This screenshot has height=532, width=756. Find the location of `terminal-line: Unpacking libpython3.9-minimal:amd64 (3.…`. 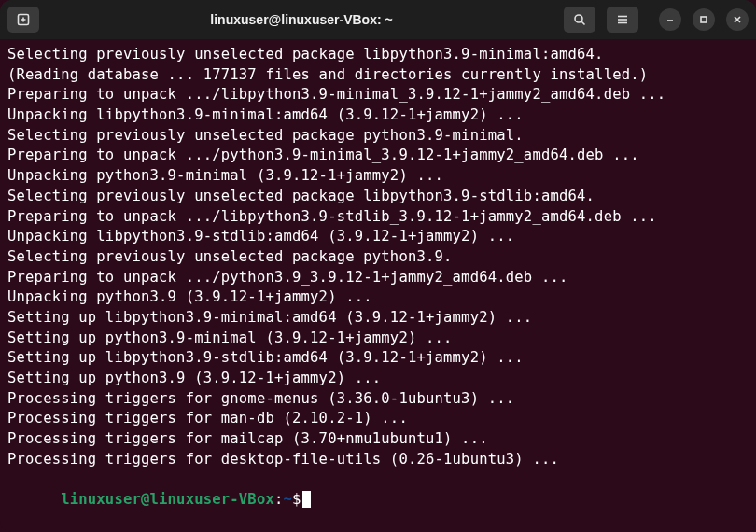

terminal-line: Unpacking libpython3.9-minimal:amd64 (3.… is located at coordinates (378, 116).